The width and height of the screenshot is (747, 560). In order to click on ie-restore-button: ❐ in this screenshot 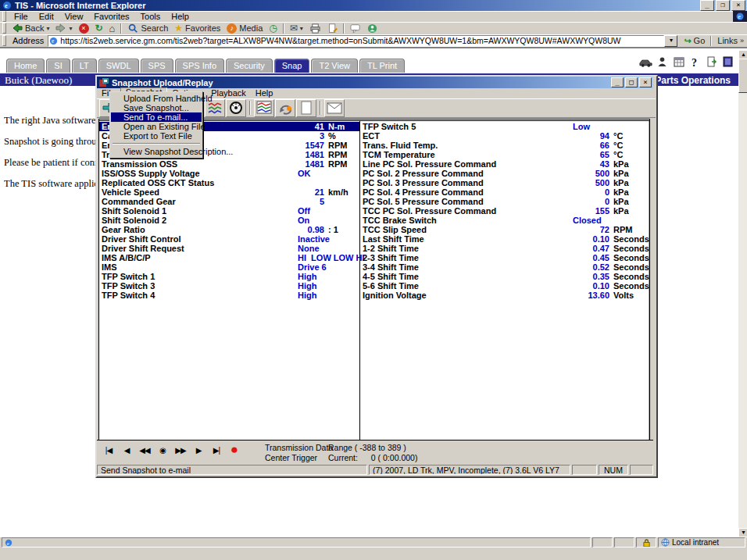, I will do `click(723, 5)`.